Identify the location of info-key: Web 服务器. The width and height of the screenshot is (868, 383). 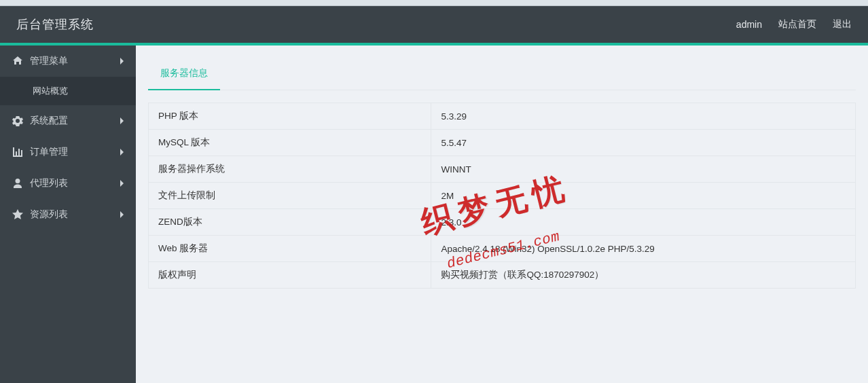
(290, 249).